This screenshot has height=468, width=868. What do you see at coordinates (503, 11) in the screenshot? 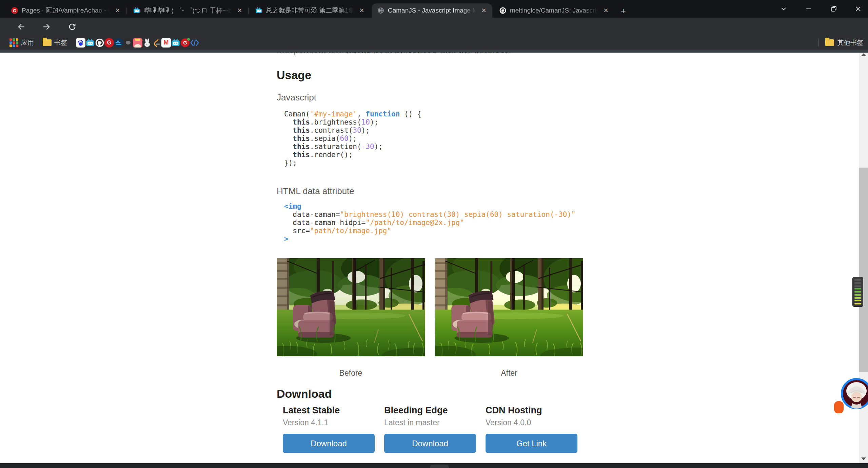
I see `github-icon` at bounding box center [503, 11].